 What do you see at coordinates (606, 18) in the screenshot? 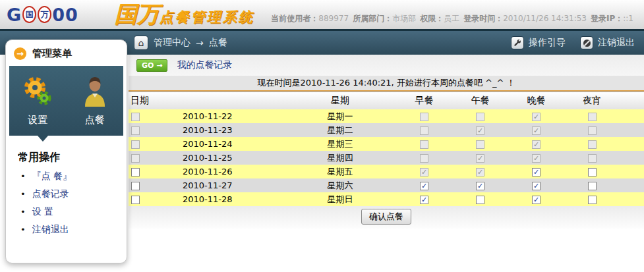
I see `user-info-label: 登录IP：` at bounding box center [606, 18].